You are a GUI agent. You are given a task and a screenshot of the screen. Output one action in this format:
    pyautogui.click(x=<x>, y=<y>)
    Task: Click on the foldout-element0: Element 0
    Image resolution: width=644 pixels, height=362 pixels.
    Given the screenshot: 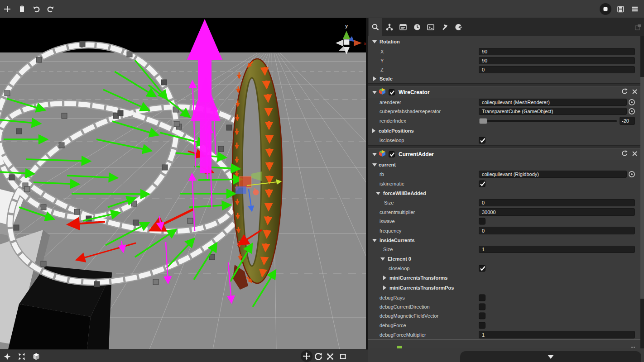 What is the action you would take?
    pyautogui.click(x=506, y=259)
    